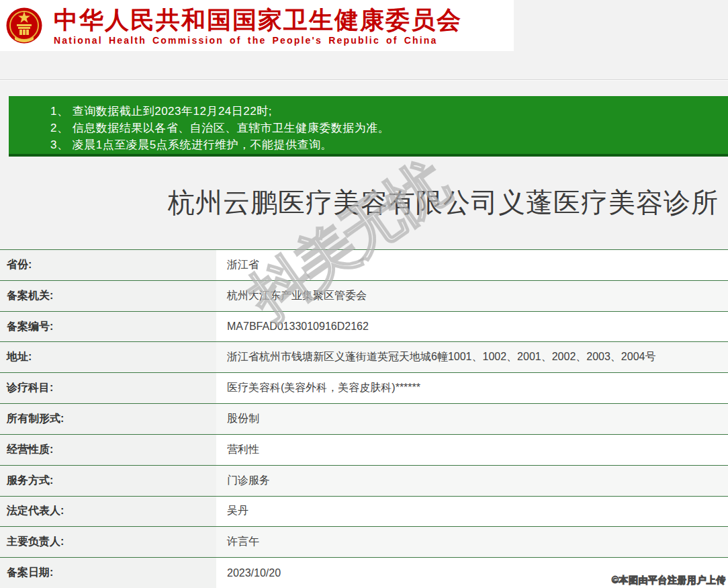  What do you see at coordinates (472, 388) in the screenshot?
I see `row-value: 医疗美容科(美容外科，美容皮肤科)******` at bounding box center [472, 388].